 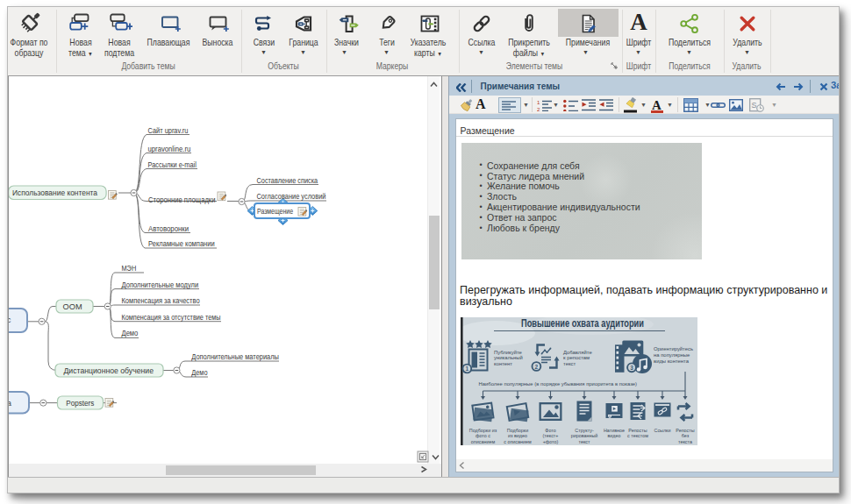 What do you see at coordinates (558, 384) in the screenshot?
I see `svg-text:Наиболее популярные (в порядке: Наиболее популярные (в порядке убывания …` at bounding box center [558, 384].